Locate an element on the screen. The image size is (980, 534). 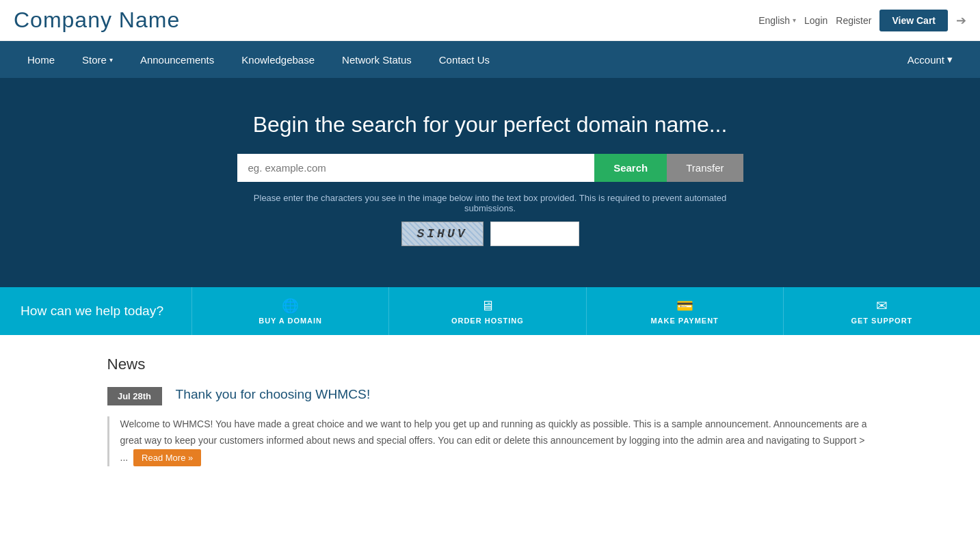
server-icon: 🖥 is located at coordinates (488, 306).